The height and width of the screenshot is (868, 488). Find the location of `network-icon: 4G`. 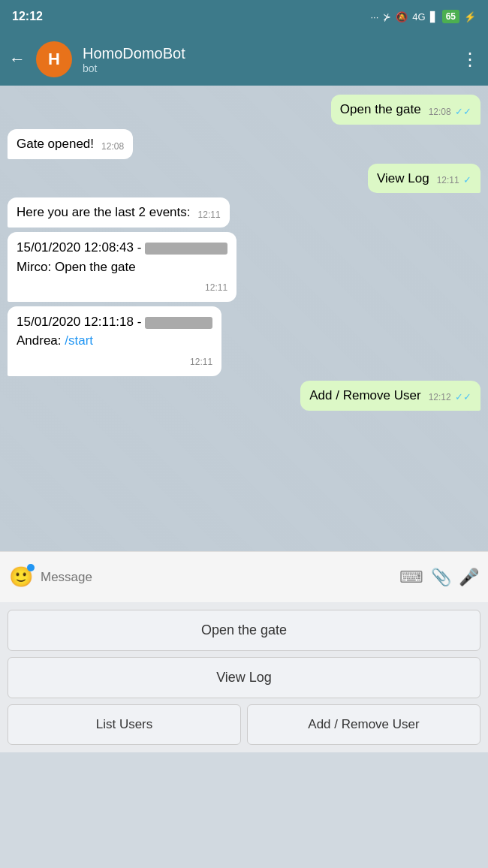

network-icon: 4G is located at coordinates (419, 17).